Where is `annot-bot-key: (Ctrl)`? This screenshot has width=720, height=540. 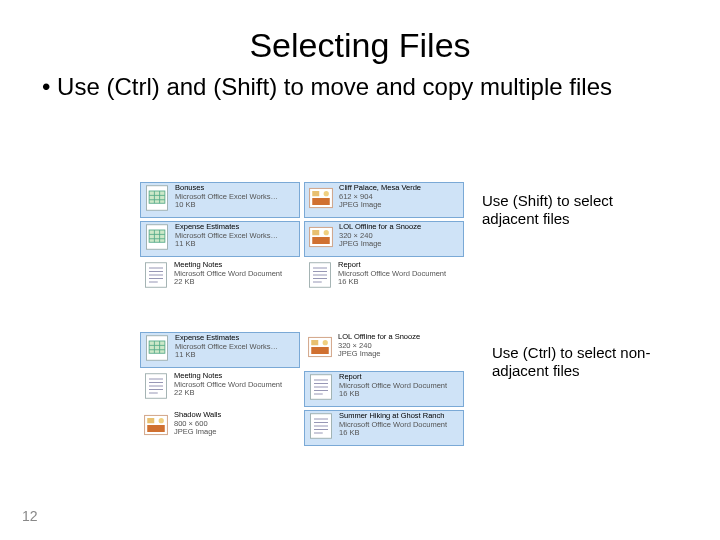
annot-bot-key: (Ctrl) is located at coordinates (540, 352).